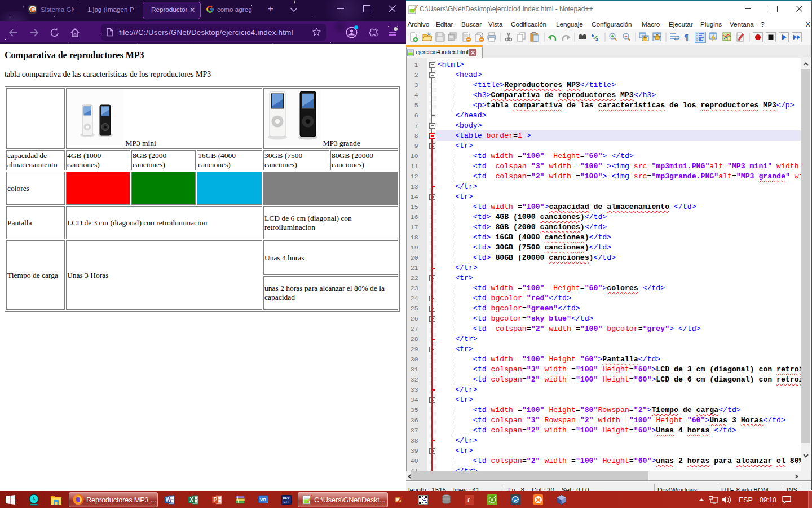 Image resolution: width=812 pixels, height=508 pixels. What do you see at coordinates (169, 500) in the screenshot?
I see `svg-text: W` at bounding box center [169, 500].